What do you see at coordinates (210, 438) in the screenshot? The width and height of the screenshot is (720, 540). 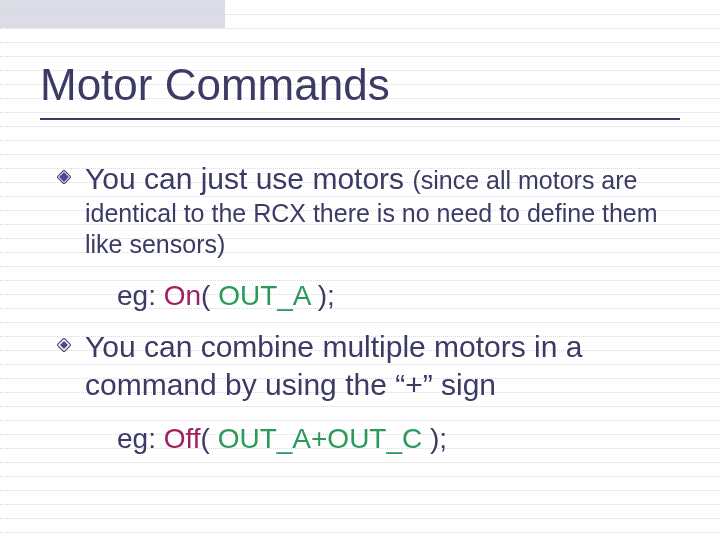 I see `example-2-open: (` at bounding box center [210, 438].